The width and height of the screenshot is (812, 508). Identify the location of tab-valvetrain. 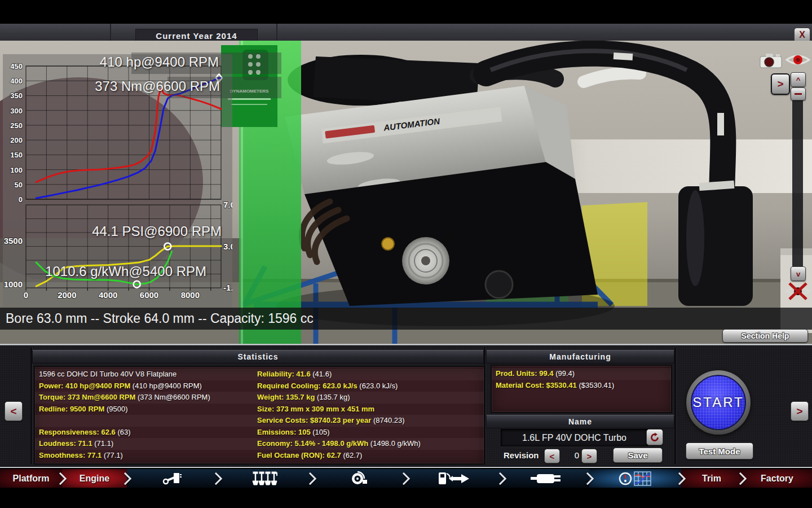
(265, 479).